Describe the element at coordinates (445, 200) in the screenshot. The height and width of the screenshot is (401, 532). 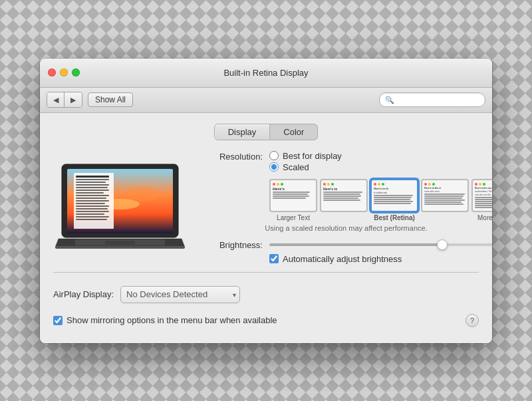
I see `scale-medium-small: Here's to the cr ones who see r` at that location.